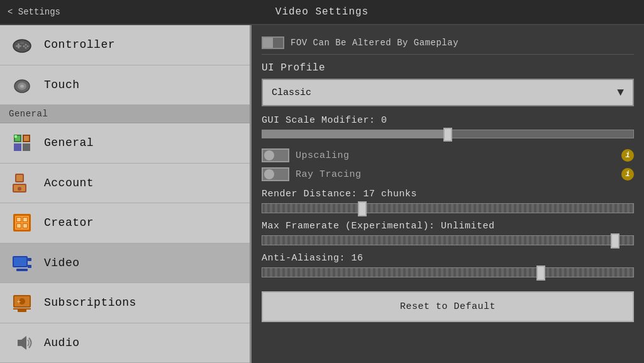 The width and height of the screenshot is (644, 363). I want to click on ray-tracing-label: Ray Tracing, so click(328, 175).